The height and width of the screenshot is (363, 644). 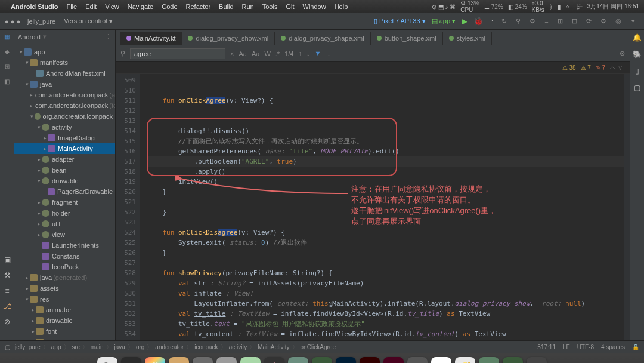 I want to click on project-tree: ▾app▾manifestsAndroidManifest.xml▾java▸c…, so click(x=64, y=192).